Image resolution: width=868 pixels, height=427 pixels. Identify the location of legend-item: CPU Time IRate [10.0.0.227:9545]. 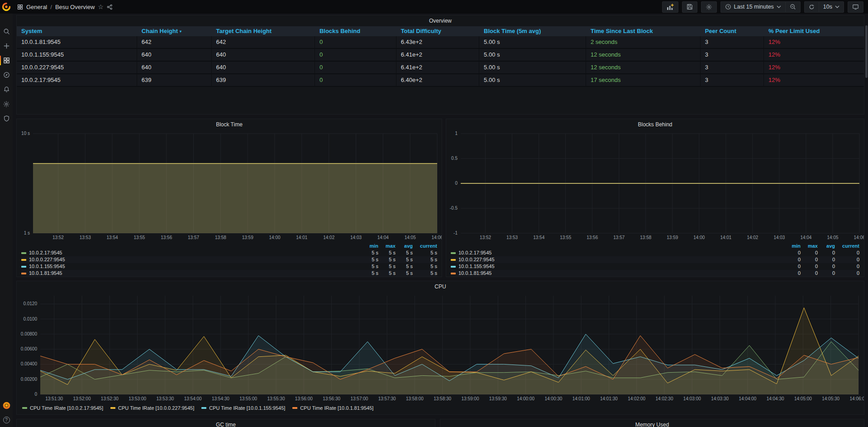
(152, 408).